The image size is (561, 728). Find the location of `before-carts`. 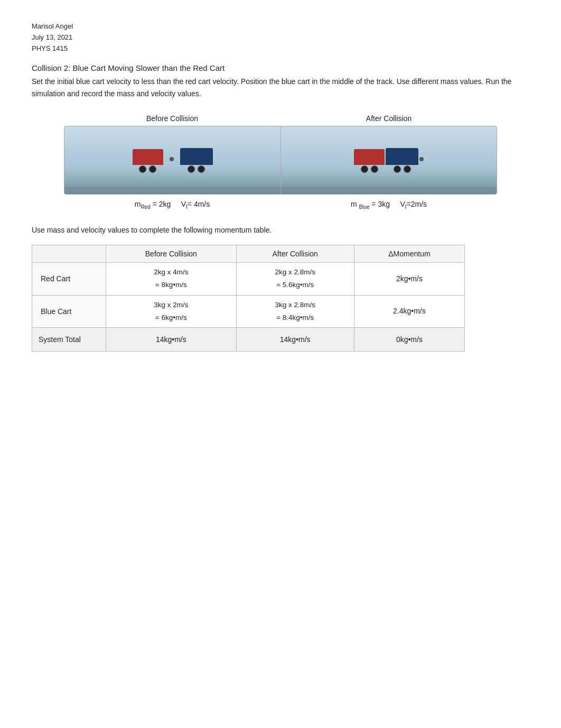

before-carts is located at coordinates (173, 161).